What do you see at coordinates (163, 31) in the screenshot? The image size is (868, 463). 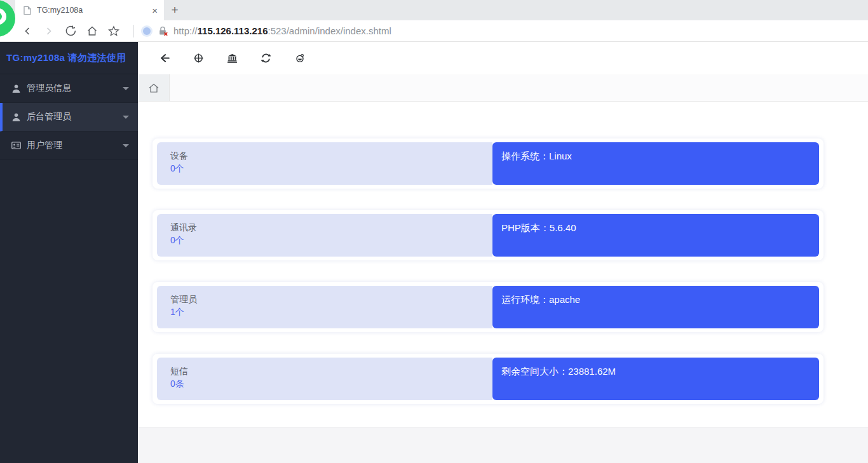 I see `insecure-lock-icon` at bounding box center [163, 31].